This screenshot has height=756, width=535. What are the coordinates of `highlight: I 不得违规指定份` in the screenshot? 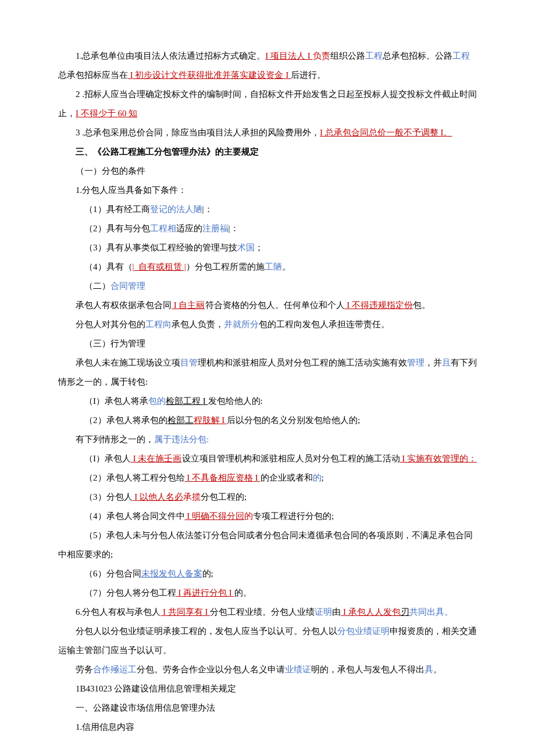 It's located at (379, 305).